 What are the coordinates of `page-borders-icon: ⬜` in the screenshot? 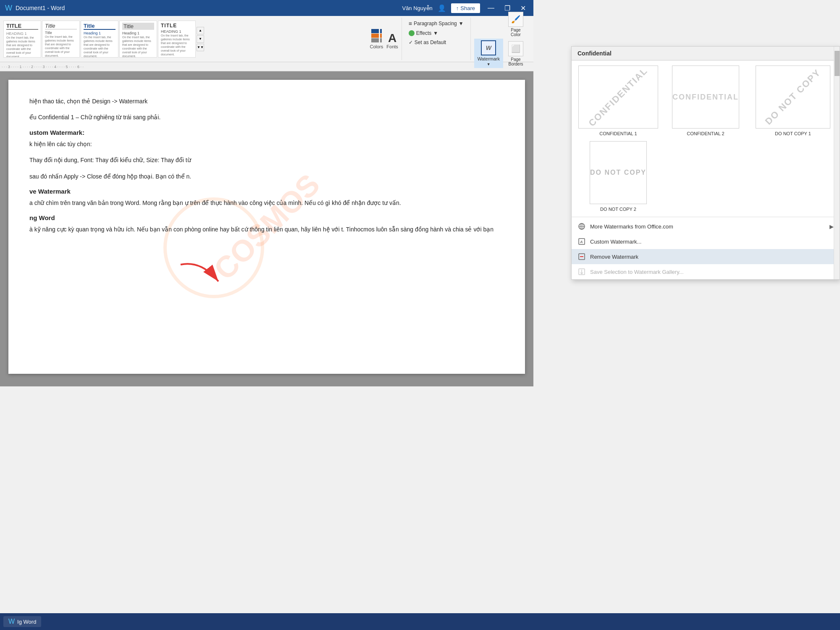 It's located at (516, 49).